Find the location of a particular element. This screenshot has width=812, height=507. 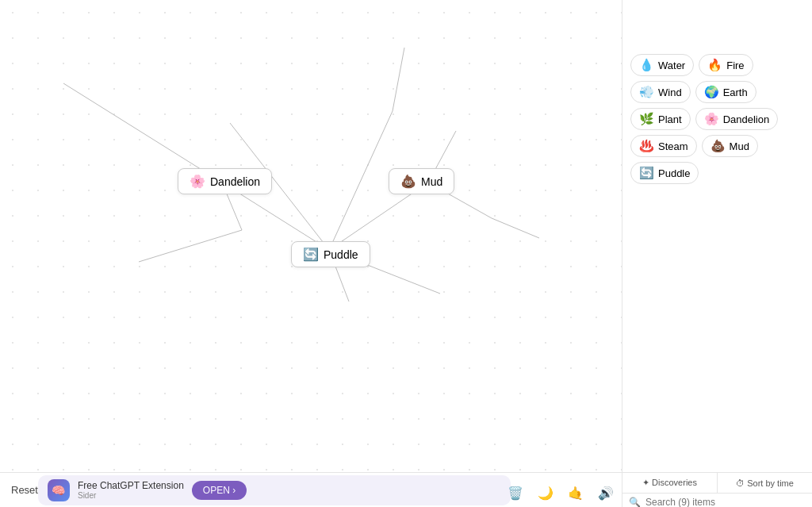

wind-icon: 💨 is located at coordinates (647, 92).